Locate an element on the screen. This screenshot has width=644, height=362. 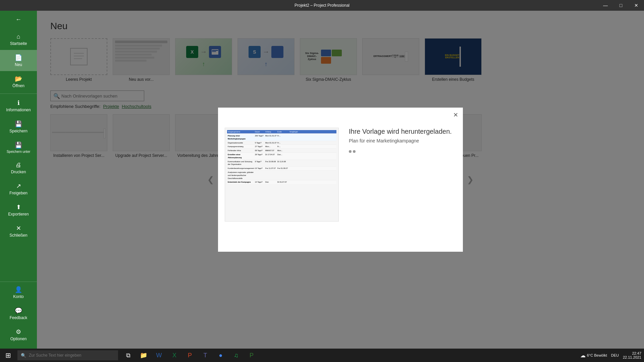
modal-info: Ihre Vorlage wird heruntergeladen. Plan … is located at coordinates (404, 180).